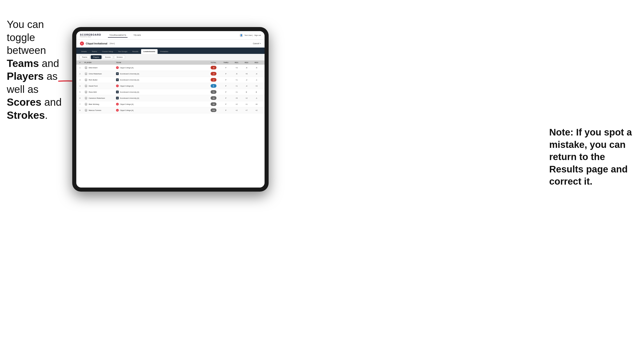 This screenshot has height=346, width=644. I want to click on toggle-scores: Scores, so click(108, 57).